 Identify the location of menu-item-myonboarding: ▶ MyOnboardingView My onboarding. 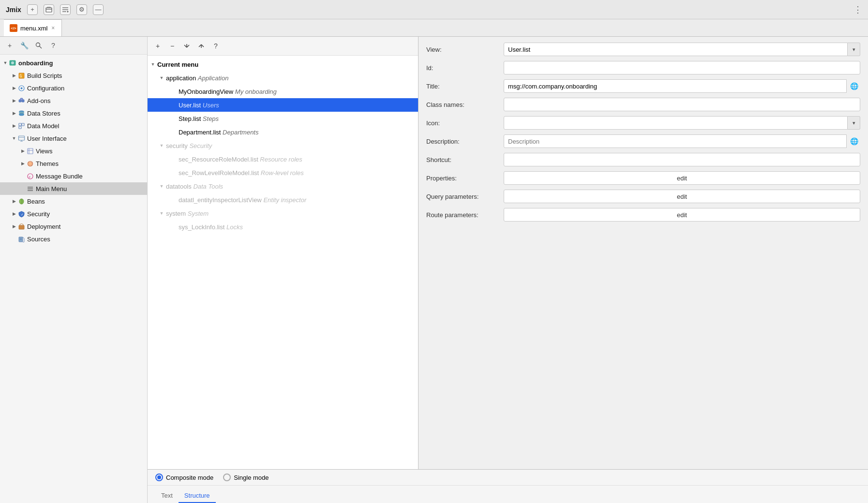
(283, 91).